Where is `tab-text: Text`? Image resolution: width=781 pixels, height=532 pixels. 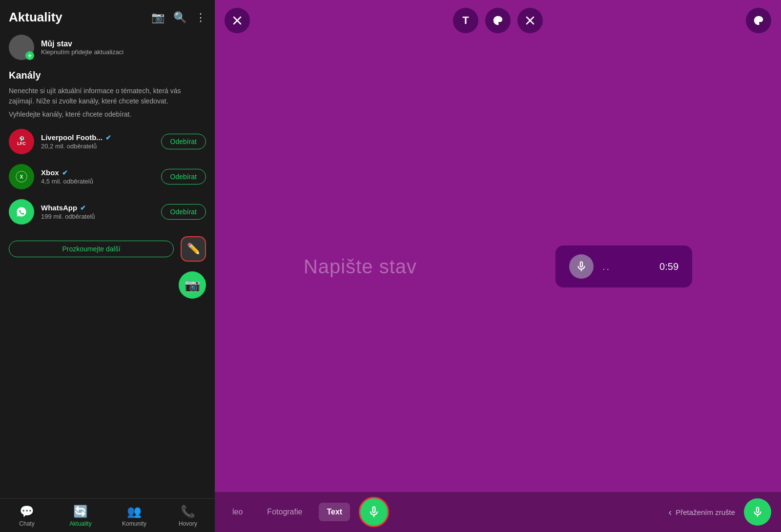 tab-text: Text is located at coordinates (334, 512).